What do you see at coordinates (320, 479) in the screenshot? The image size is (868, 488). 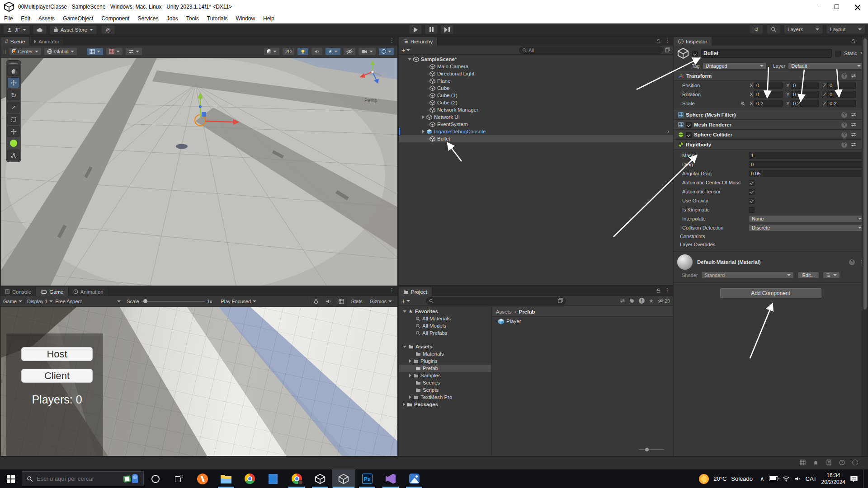 I see `taskbar-unity-hub` at bounding box center [320, 479].